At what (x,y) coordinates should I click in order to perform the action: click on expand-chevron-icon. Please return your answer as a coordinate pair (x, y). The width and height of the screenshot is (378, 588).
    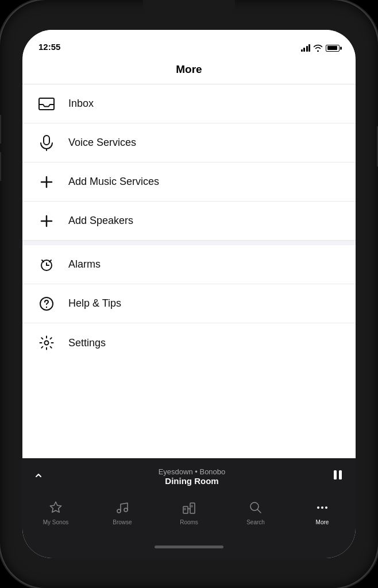
    Looking at the image, I should click on (38, 477).